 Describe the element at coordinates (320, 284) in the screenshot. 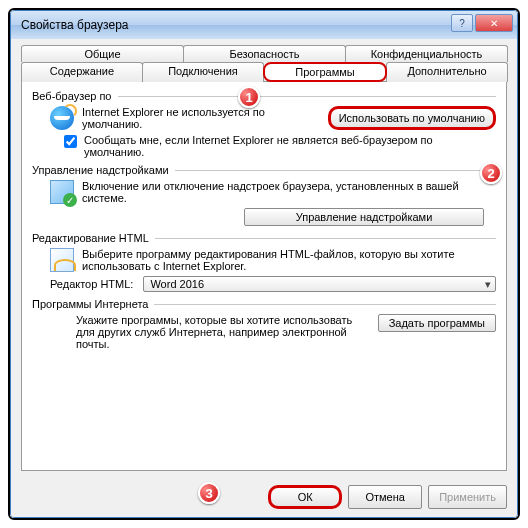

I see `html-editor-select: Word 2016` at that location.